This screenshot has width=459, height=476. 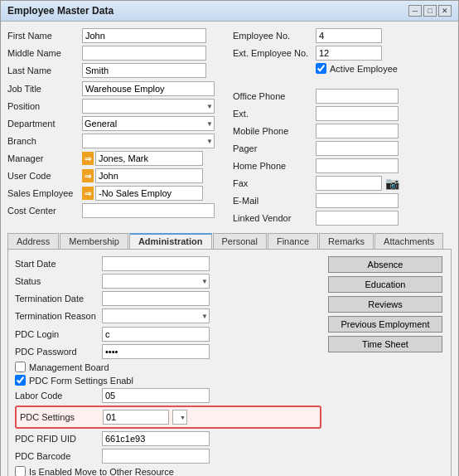 I want to click on branch-label: Branch, so click(x=45, y=141).